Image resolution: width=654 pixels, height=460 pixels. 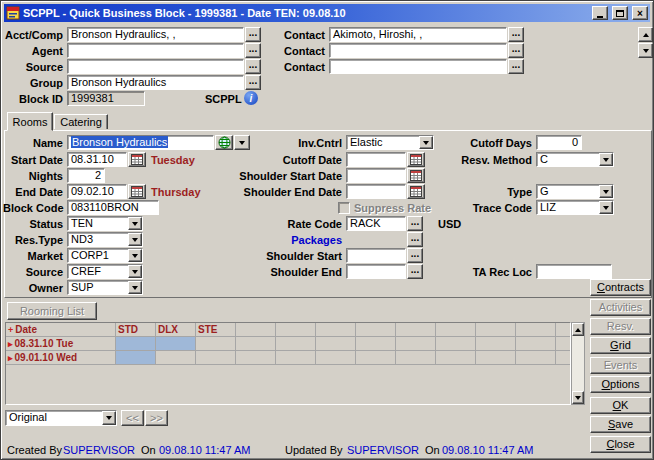 I want to click on shoulder-end-lookup-button: ..., so click(x=415, y=272).